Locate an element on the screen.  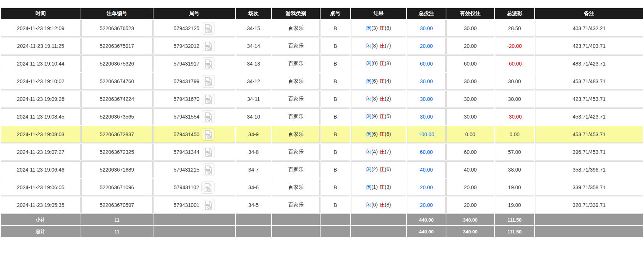
cell-bet-id: 522063676523 is located at coordinates (117, 28).